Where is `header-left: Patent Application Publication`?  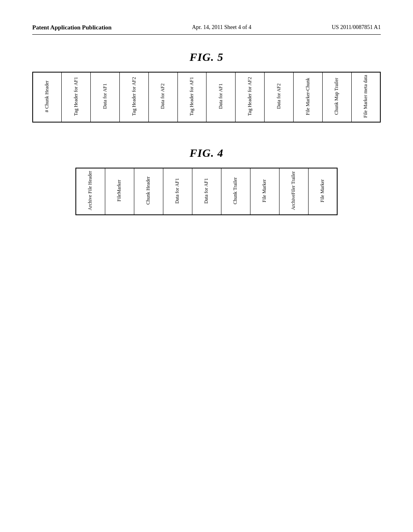
header-left: Patent Application Publication is located at coordinates (72, 27).